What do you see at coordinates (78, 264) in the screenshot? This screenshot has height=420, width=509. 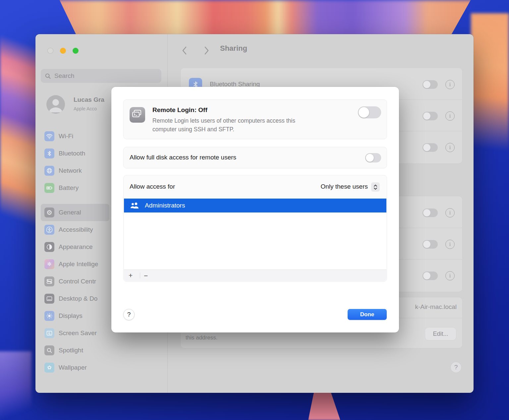 I see `sidebar-item-label: Apple Intellige` at bounding box center [78, 264].